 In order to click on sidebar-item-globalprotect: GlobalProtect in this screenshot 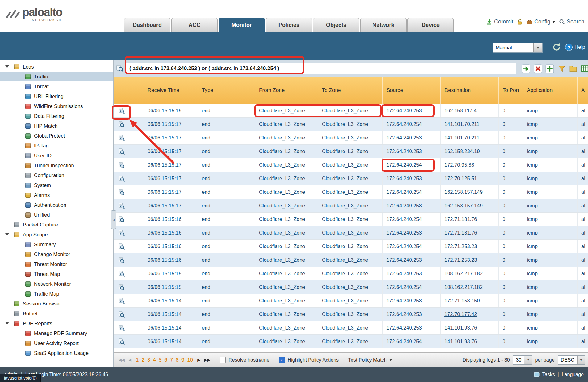, I will do `click(57, 136)`.